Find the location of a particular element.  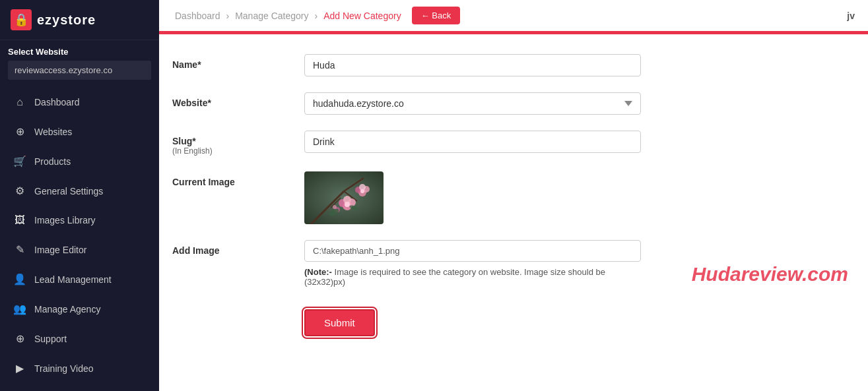

form-row-website: Website* hudahuda.ezystore.co is located at coordinates (507, 104).